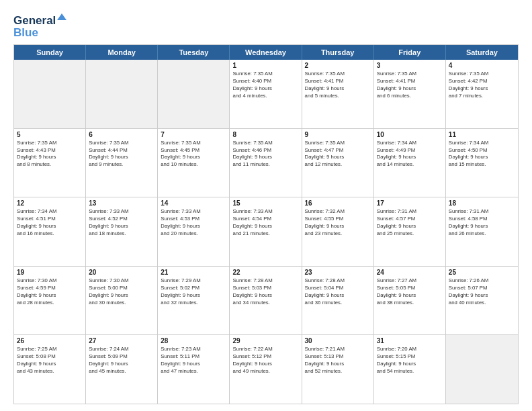 The height and width of the screenshot is (411, 532). Describe the element at coordinates (35, 20) in the screenshot. I see `svg-text: General` at that location.